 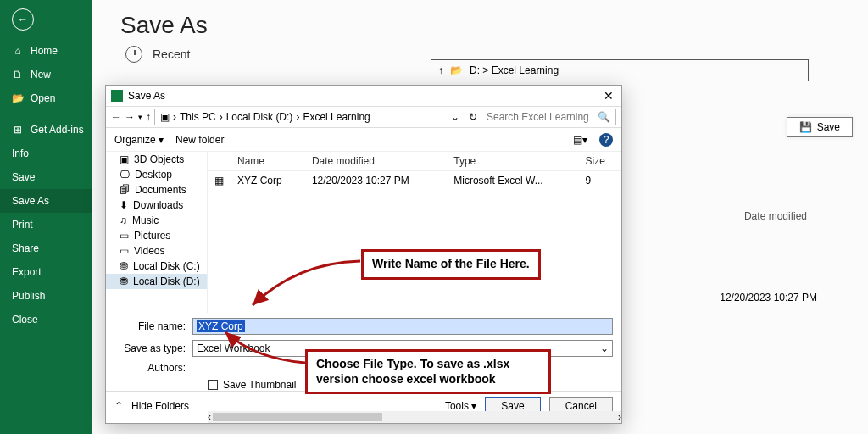 I want to click on sidebar-item-export: Export, so click(x=46, y=272).